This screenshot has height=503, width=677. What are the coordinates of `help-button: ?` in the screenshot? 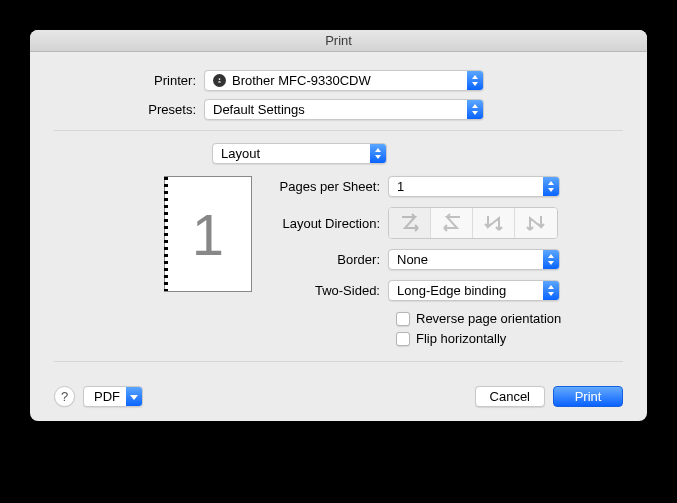 It's located at (64, 396).